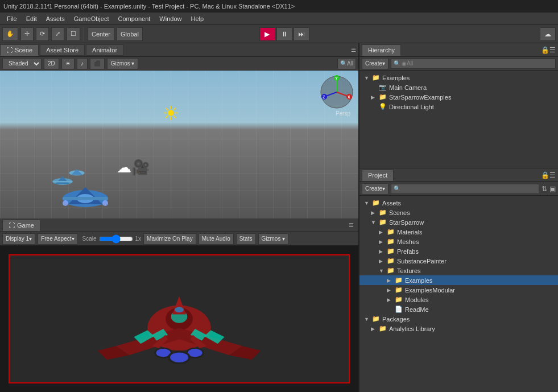 Image resolution: width=558 pixels, height=392 pixels. What do you see at coordinates (10, 34) in the screenshot?
I see `tool-hand: ✋` at bounding box center [10, 34].